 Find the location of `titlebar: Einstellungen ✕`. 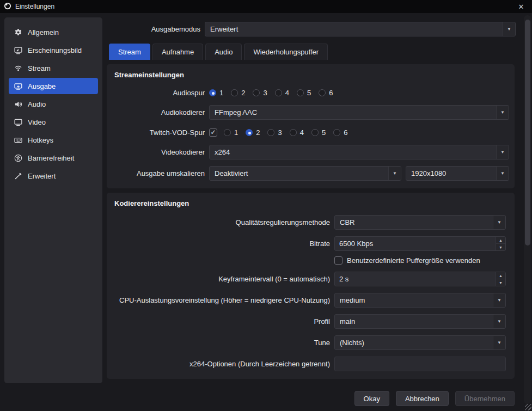

titlebar: Einstellungen ✕ is located at coordinates (266, 7).